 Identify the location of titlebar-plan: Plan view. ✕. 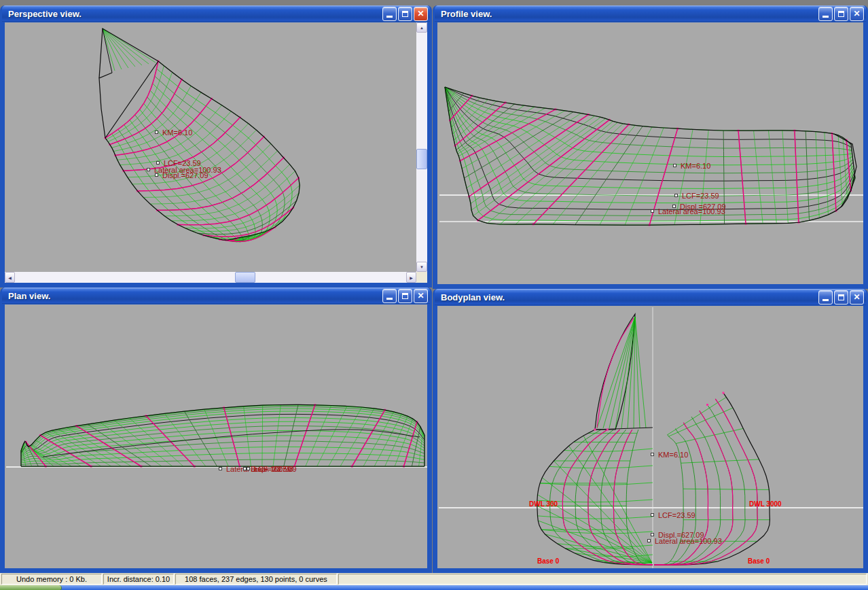
(216, 296).